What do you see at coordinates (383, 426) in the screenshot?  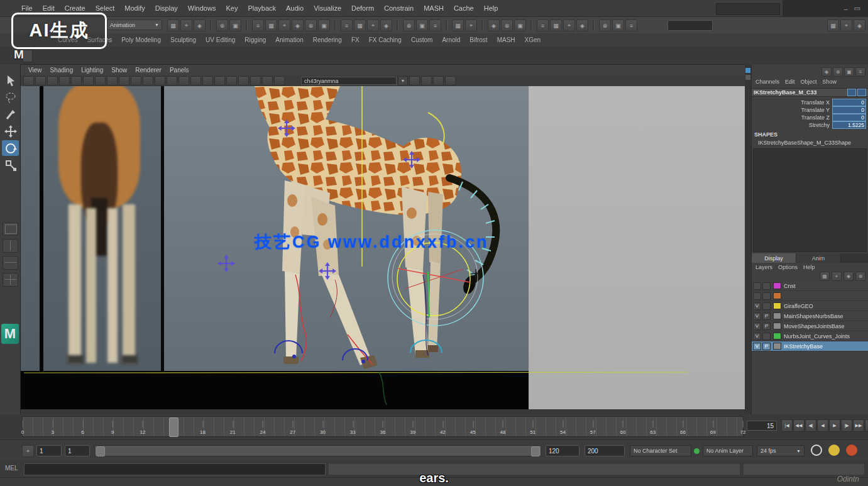 I see `time-slider: 0369121518212427303336394245485154576063…` at bounding box center [383, 426].